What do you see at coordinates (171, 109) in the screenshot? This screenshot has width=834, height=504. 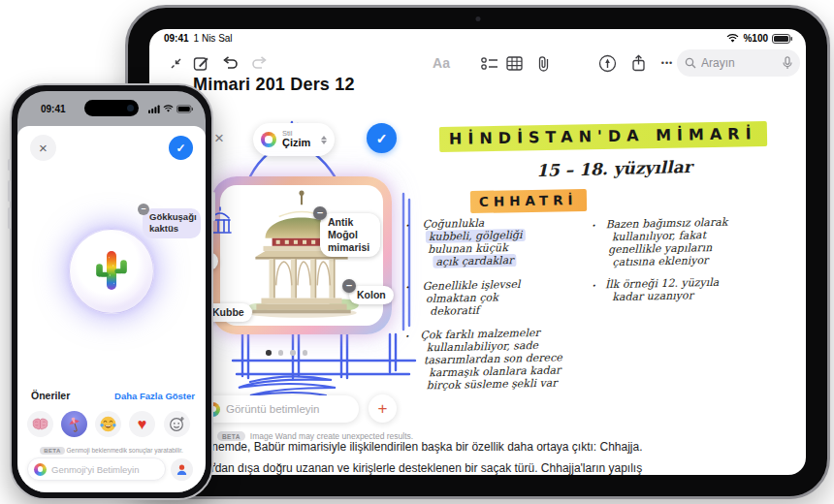 I see `iphone-status-right` at bounding box center [171, 109].